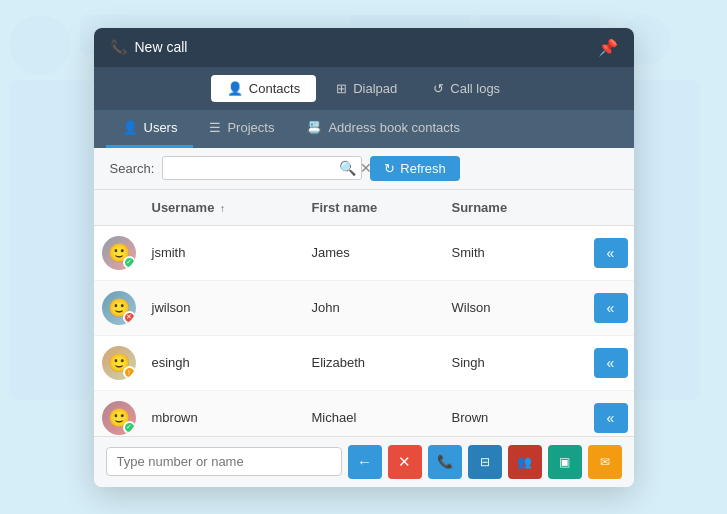 The image size is (727, 514). I want to click on firstname-cell: James, so click(374, 252).